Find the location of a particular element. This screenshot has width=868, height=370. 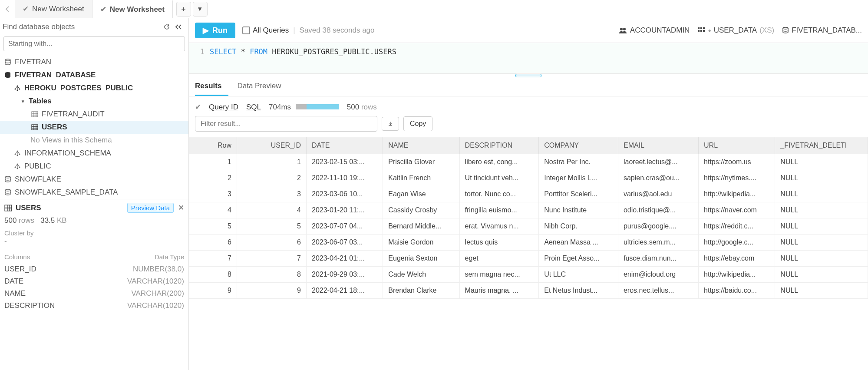

preview-data-button: Preview Data is located at coordinates (150, 208).